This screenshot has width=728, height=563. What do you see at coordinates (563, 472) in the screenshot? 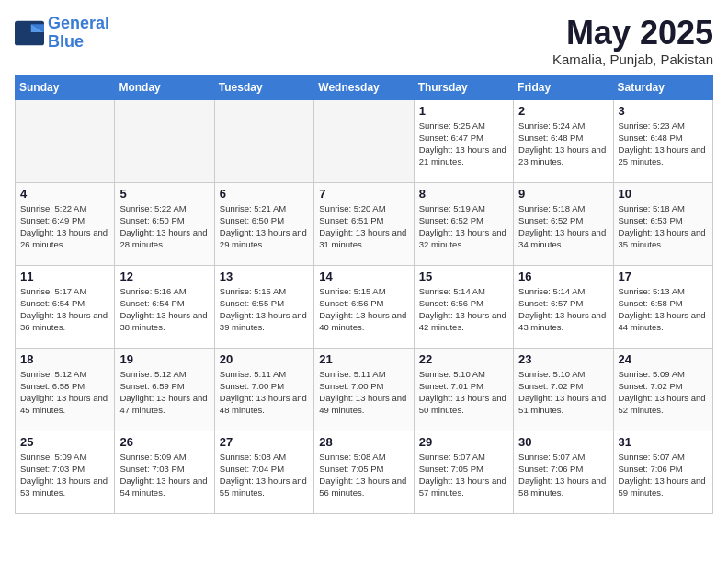
I see `calendar-cell: 30Sunrise: 5:07 AM Sunset: 7:06 PM Dayli…` at bounding box center [563, 472].